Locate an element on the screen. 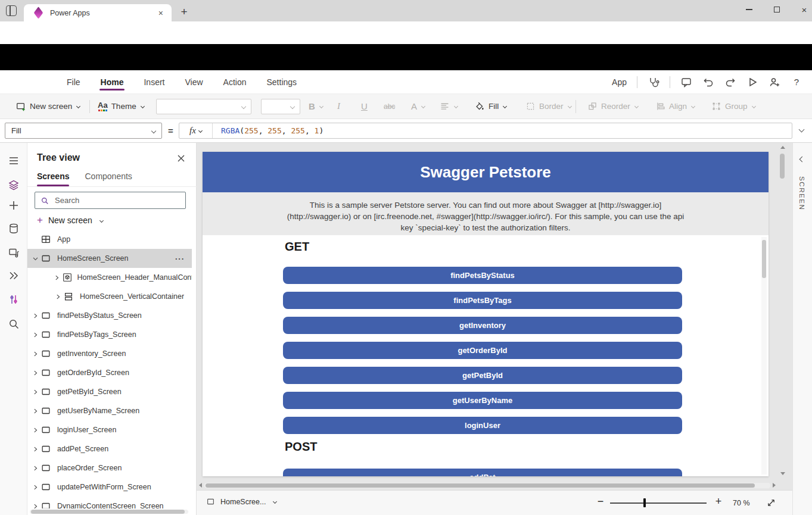 The image size is (812, 515). share-person-icon is located at coordinates (774, 82).